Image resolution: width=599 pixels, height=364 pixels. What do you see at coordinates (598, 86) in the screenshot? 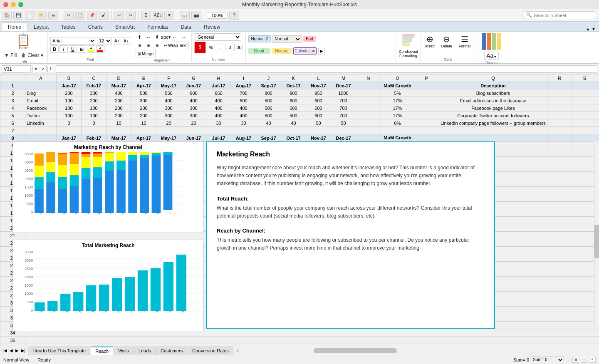
I see `cell-T1` at bounding box center [598, 86].